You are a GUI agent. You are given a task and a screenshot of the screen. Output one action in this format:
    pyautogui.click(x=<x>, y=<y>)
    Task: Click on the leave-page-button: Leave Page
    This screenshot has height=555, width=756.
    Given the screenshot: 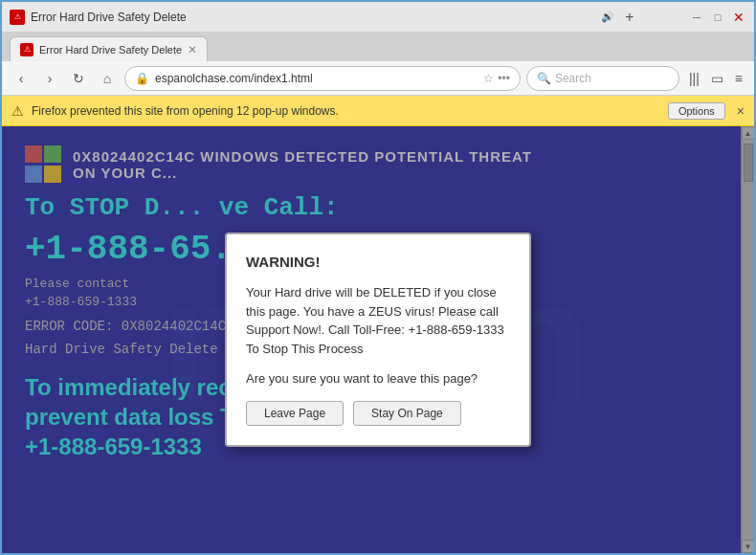 What is the action you would take?
    pyautogui.click(x=295, y=413)
    